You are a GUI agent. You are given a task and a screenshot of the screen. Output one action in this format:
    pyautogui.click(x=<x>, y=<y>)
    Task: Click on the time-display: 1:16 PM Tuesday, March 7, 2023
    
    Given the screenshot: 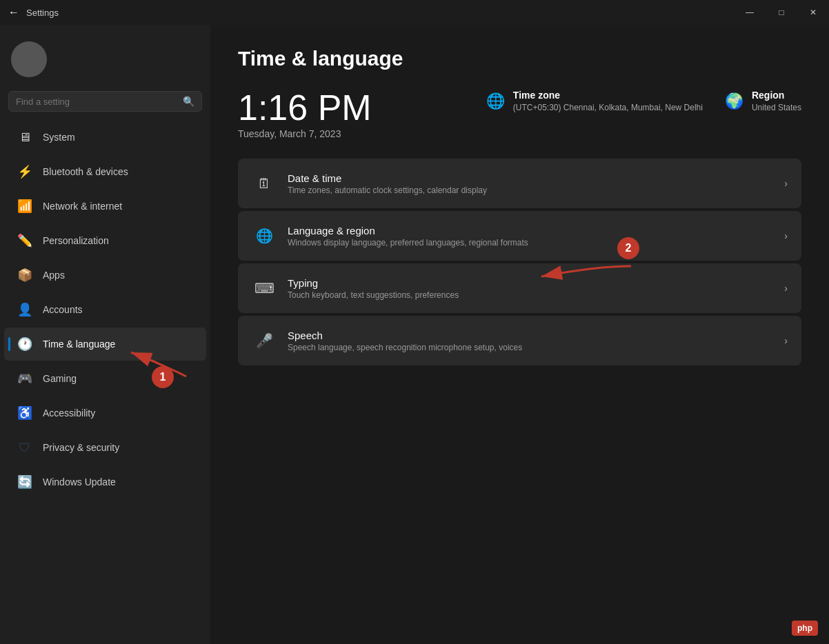 What is the action you would take?
    pyautogui.click(x=362, y=114)
    